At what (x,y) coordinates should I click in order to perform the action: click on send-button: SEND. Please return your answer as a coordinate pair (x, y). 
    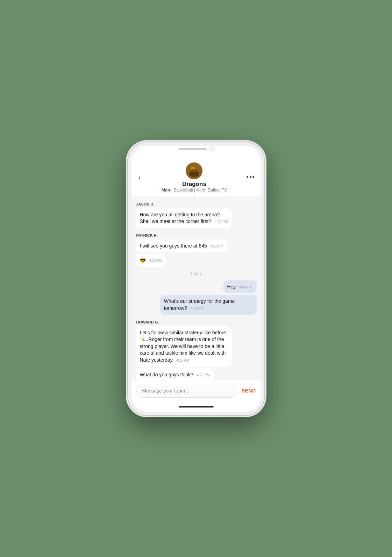
    Looking at the image, I should click on (249, 391).